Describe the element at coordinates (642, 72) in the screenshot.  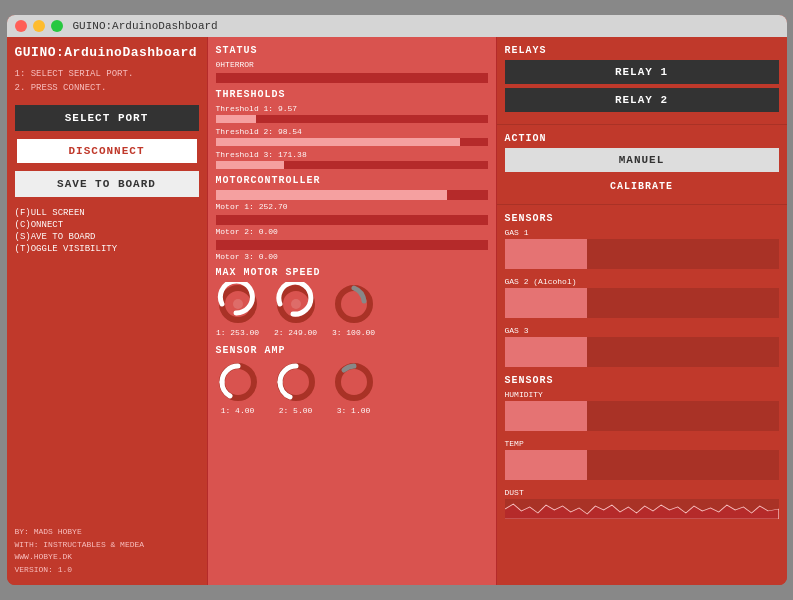
I see `relay1-button: RELAY 1` at that location.